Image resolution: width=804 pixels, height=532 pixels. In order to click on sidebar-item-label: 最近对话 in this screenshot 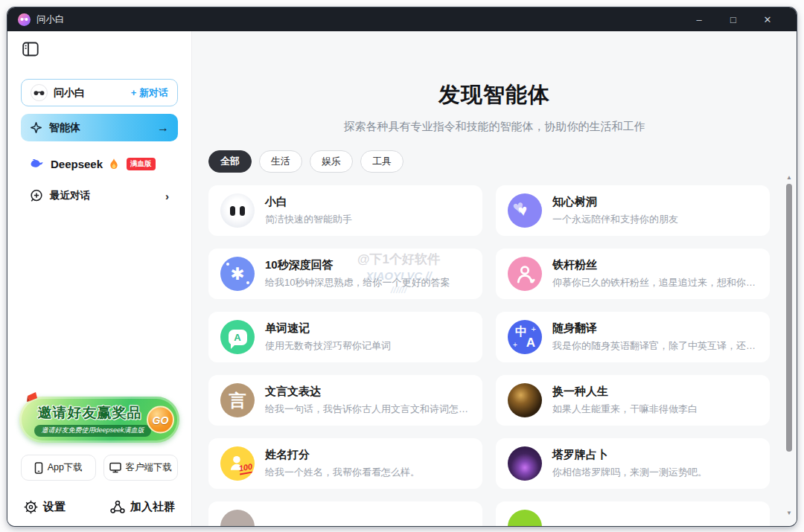, I will do `click(70, 196)`.